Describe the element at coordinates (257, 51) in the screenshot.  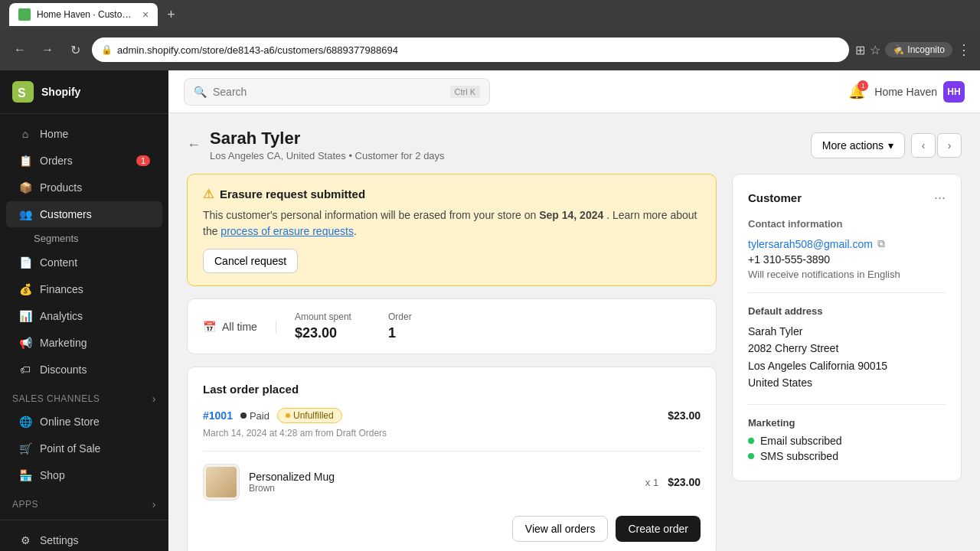
I see `url-text: admin.shopify.com/store/de8143-a6/custom…` at that location.